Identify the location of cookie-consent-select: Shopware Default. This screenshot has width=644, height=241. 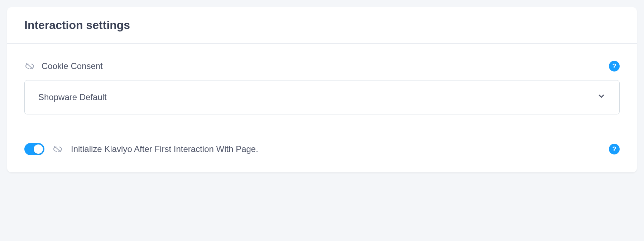
(322, 97).